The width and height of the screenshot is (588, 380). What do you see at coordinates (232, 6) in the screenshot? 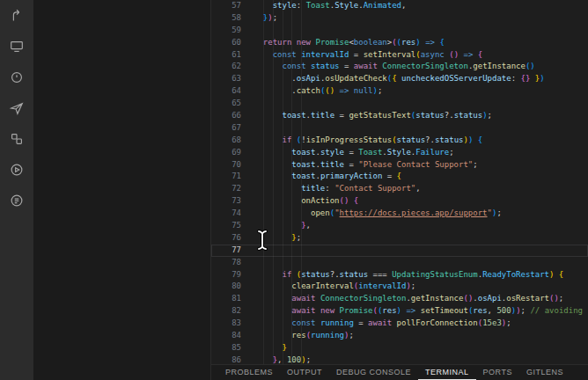
I see `line-number: 57` at bounding box center [232, 6].